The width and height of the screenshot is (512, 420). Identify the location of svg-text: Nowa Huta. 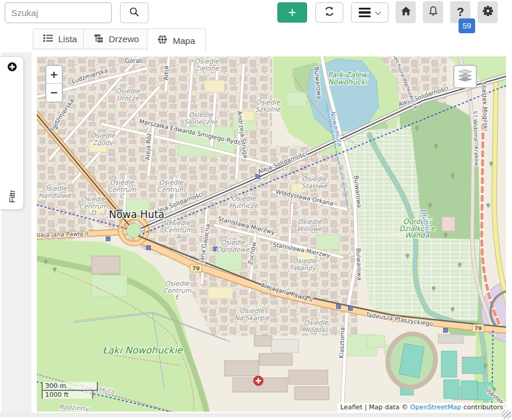
(137, 214).